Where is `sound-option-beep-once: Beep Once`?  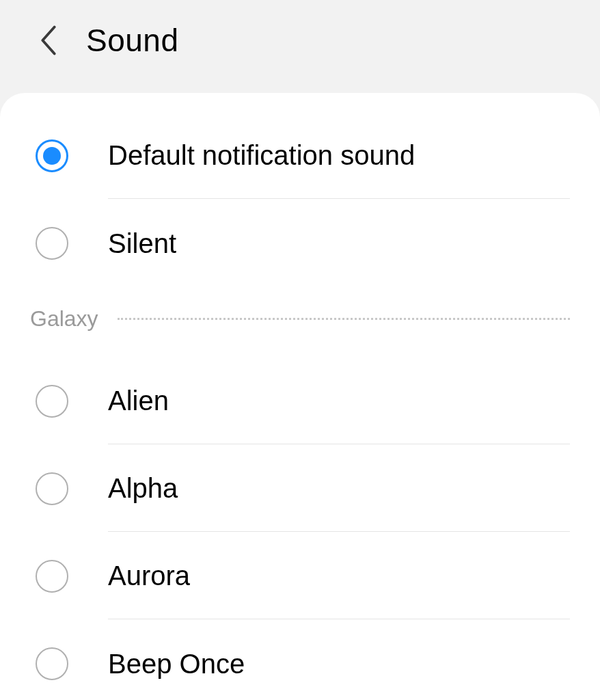
sound-option-beep-once: Beep Once is located at coordinates (300, 660).